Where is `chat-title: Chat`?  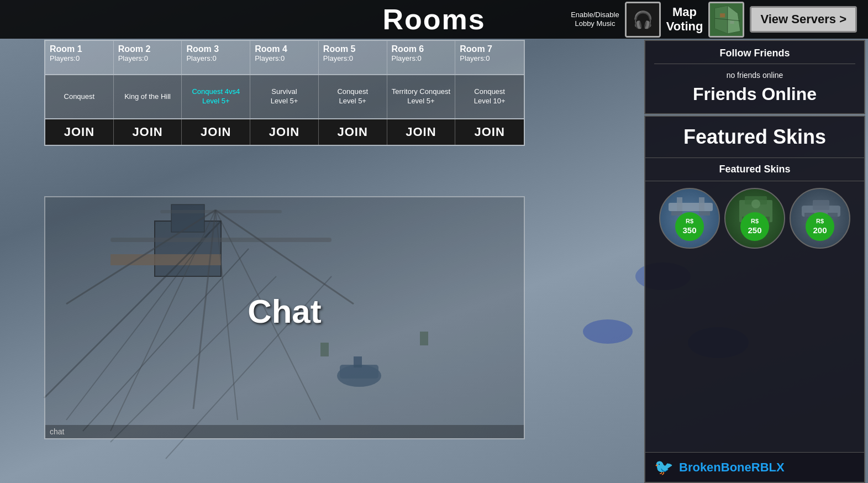 chat-title: Chat is located at coordinates (284, 312).